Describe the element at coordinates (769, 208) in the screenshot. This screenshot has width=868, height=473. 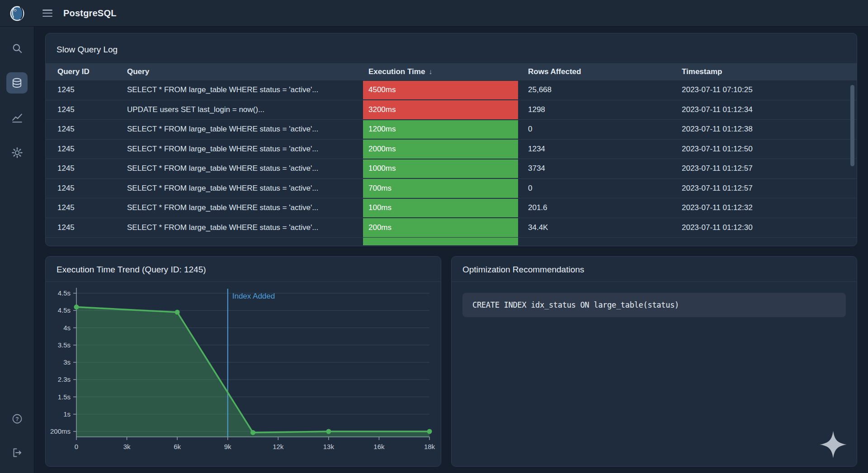
I see `timestamp-cell: 2023-07-11 01:12:32` at that location.